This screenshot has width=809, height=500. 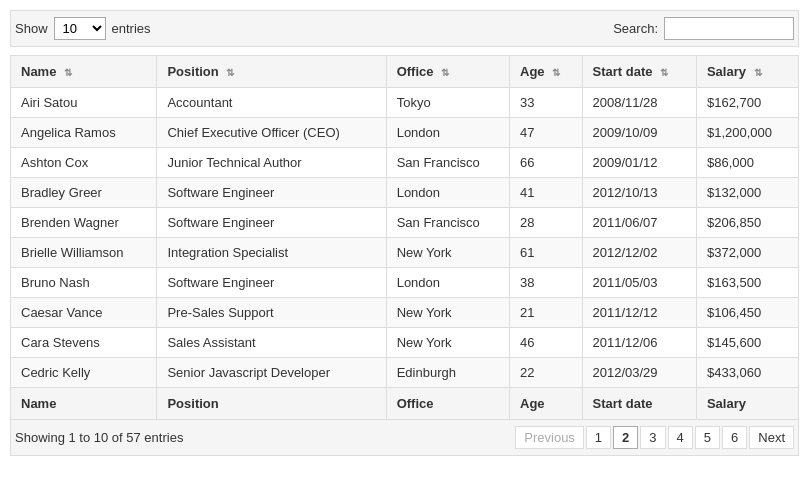 I want to click on entries-label: entries, so click(x=132, y=28).